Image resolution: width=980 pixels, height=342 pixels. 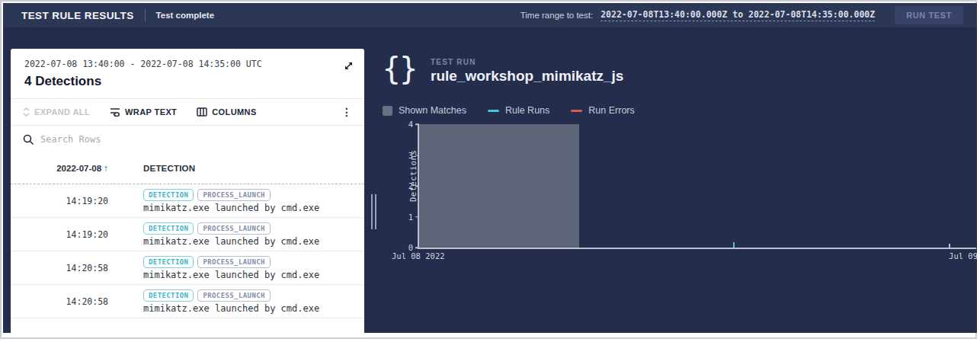 What do you see at coordinates (509, 110) in the screenshot?
I see `chart-legend: Shown Matches Rule Runs Run Errors` at bounding box center [509, 110].